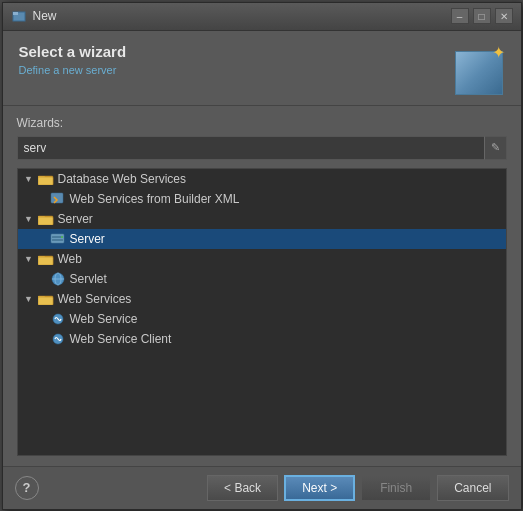  I want to click on window-controls: – □ ✕, so click(482, 16).